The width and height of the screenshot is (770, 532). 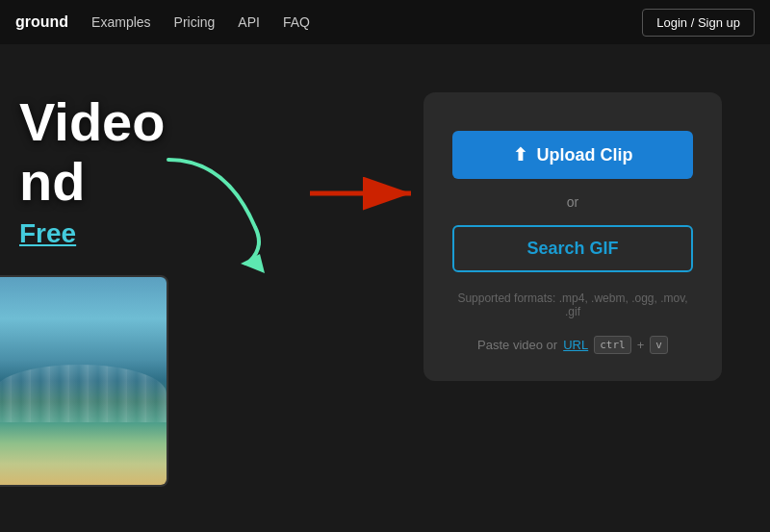 I want to click on navbar: ground Examples Pricing API FAQ Login / …, so click(x=385, y=22).